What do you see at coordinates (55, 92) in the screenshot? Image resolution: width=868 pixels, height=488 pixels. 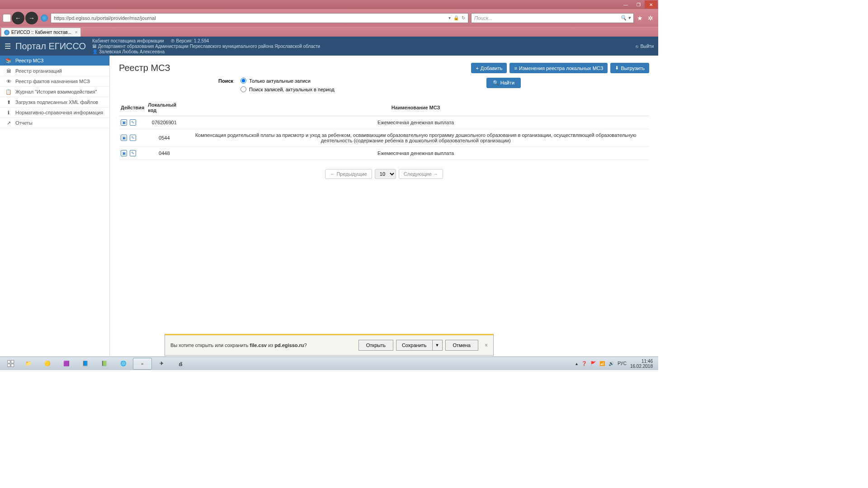 I see `sidebar-item-3: 📋Журнал "История взаимодействия"` at bounding box center [55, 92].